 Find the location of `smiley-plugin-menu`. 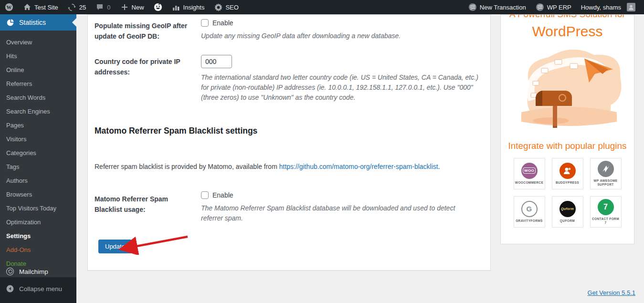

smiley-plugin-menu is located at coordinates (158, 7).